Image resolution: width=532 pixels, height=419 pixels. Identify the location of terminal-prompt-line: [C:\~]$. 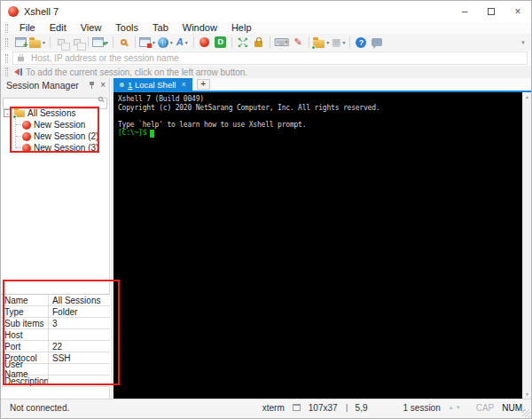
(320, 133).